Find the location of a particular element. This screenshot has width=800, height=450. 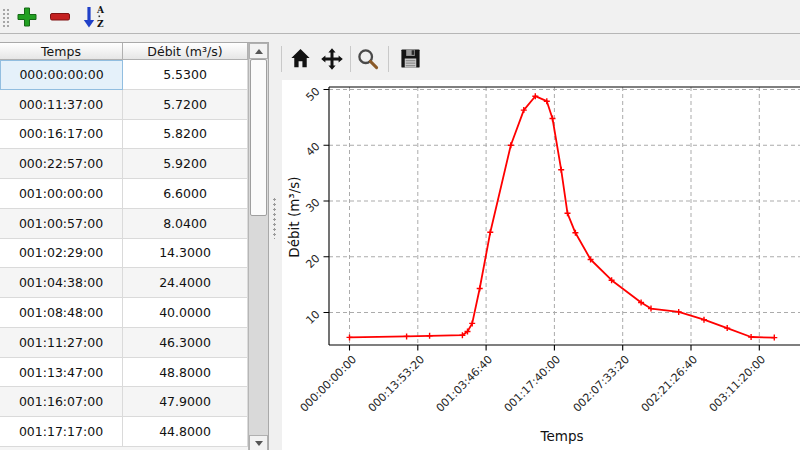

cell-debit: 5.8200 is located at coordinates (186, 135).